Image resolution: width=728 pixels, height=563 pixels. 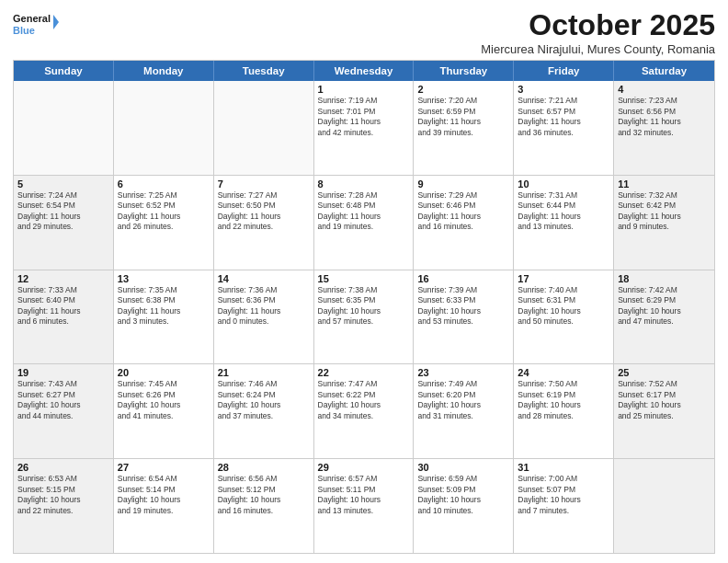 What do you see at coordinates (597, 33) in the screenshot?
I see `title-block: October 2025 Miercurea Nirajului, Mures …` at bounding box center [597, 33].